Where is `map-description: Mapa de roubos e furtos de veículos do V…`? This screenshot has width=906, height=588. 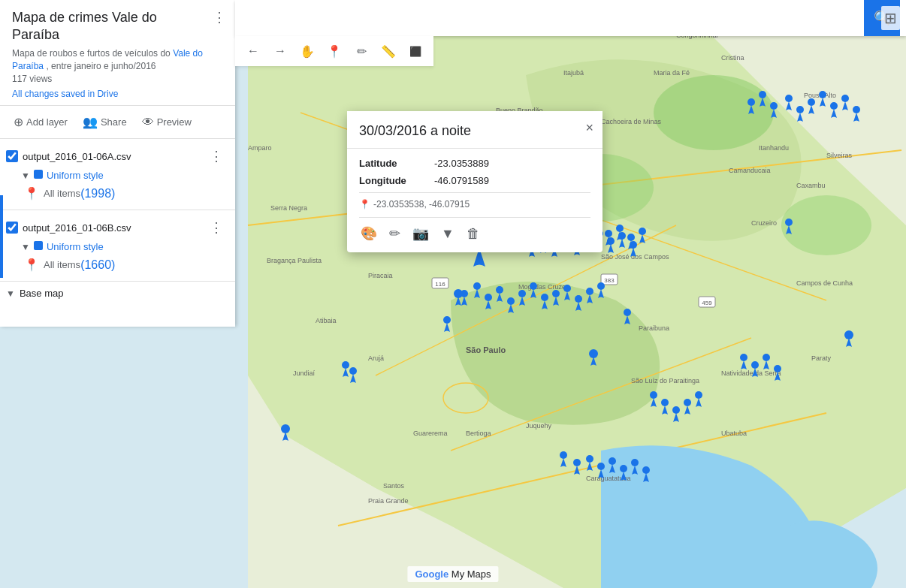 map-description: Mapa de roubos e furtos de veículos do V… is located at coordinates (117, 60).